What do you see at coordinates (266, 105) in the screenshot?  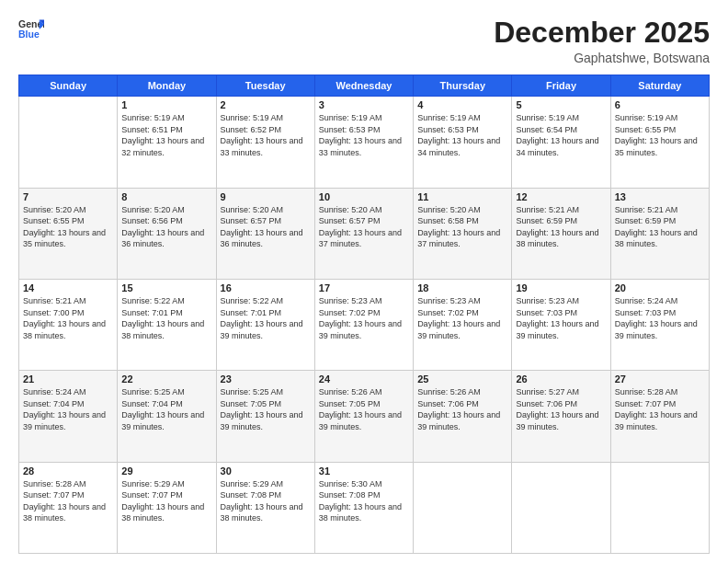 I see `day-number: 2` at bounding box center [266, 105].